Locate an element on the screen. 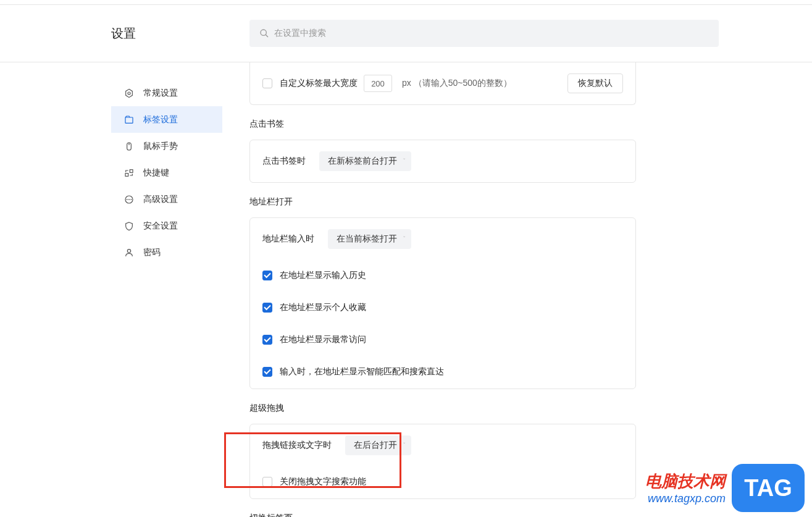 This screenshot has height=517, width=812. option-label: 在地址栏显示输入历史 is located at coordinates (323, 275).